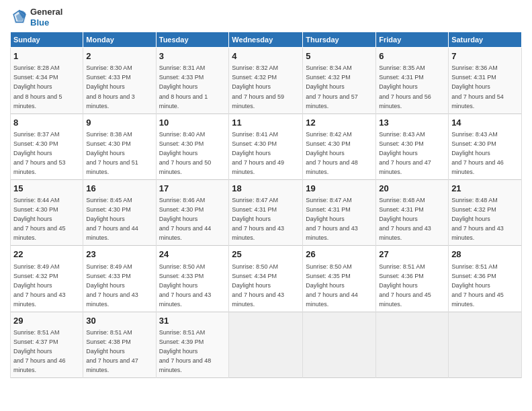 The height and width of the screenshot is (411, 532). What do you see at coordinates (332, 87) in the screenshot?
I see `day-info: Sunrise: 8:34 AMSunset: 4:32 PMDaylight …` at bounding box center [332, 87].